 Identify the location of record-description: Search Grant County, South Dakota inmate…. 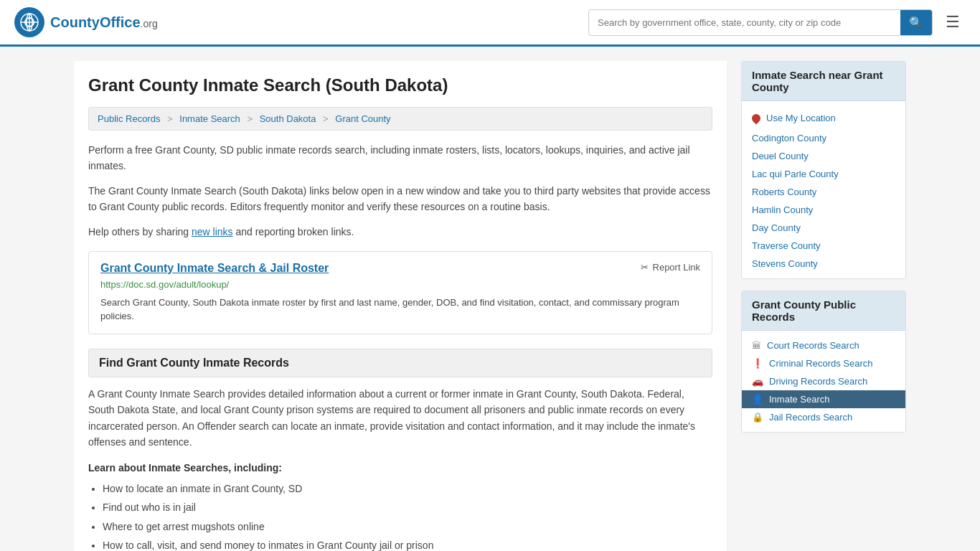
(400, 310).